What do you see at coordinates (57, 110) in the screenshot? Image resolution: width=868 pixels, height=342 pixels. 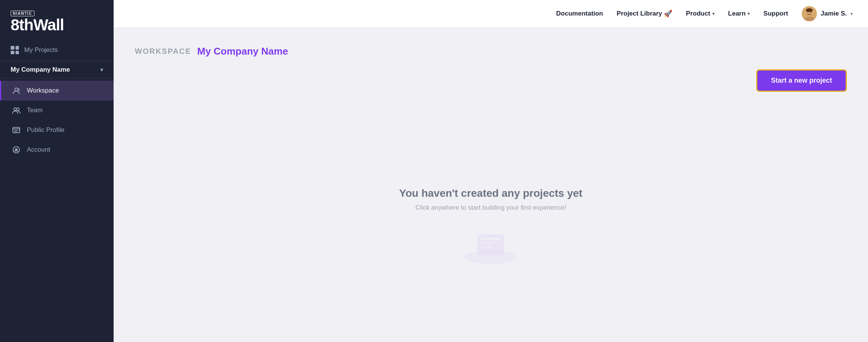 I see `sidebar-item-team: Team` at bounding box center [57, 110].